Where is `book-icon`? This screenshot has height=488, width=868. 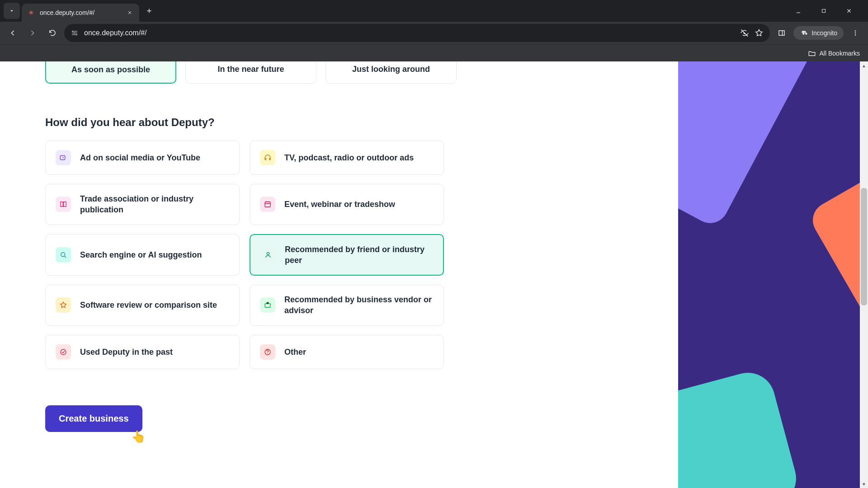 book-icon is located at coordinates (63, 204).